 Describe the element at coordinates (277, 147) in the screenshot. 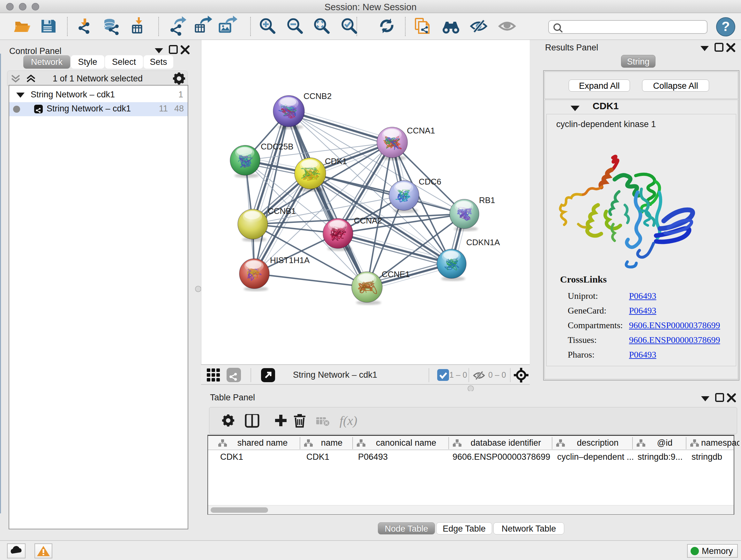

I see `svg-text: CDC25B` at that location.